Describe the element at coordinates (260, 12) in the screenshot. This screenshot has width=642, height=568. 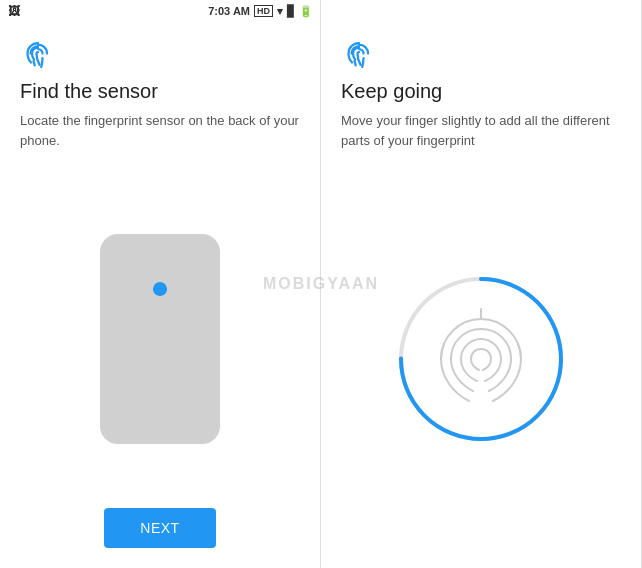
I see `status-right: 7:03 AM HD ▾ ▊ 🔋` at that location.